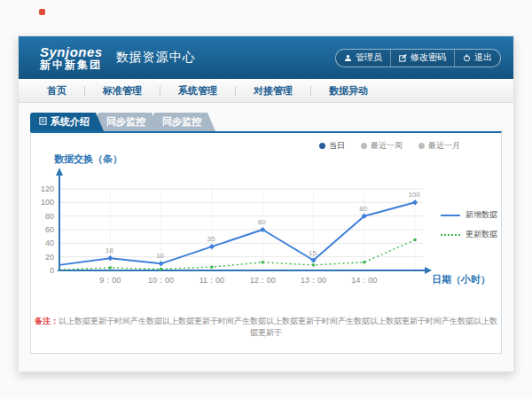 This screenshot has width=532, height=399. Describe the element at coordinates (50, 257) in the screenshot. I see `svg-text: 20` at that location.